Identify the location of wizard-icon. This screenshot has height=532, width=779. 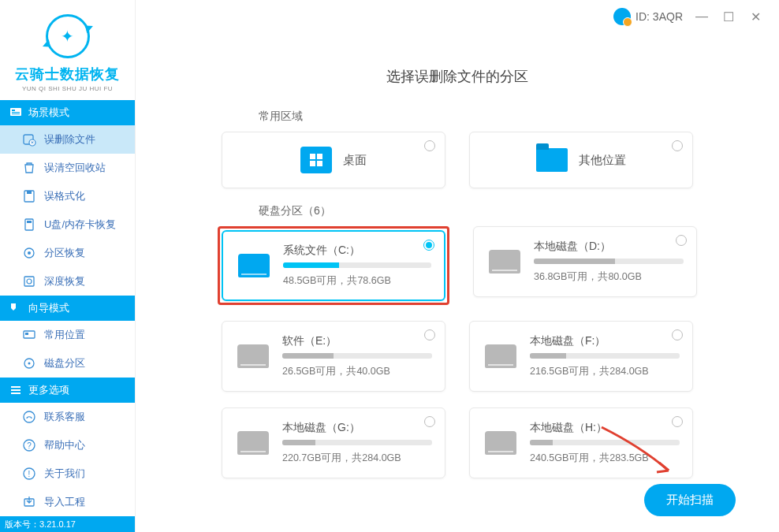
(16, 308).